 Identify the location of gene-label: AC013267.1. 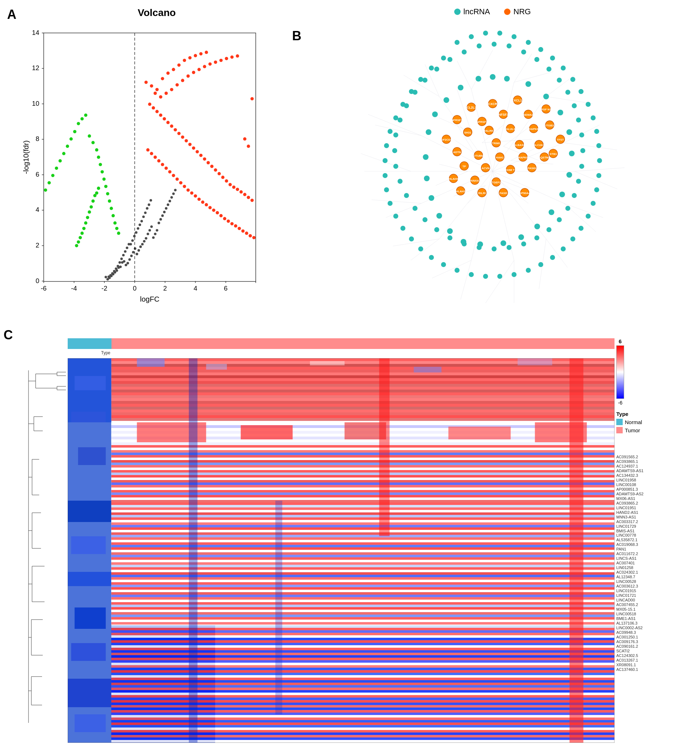
(655, 660).